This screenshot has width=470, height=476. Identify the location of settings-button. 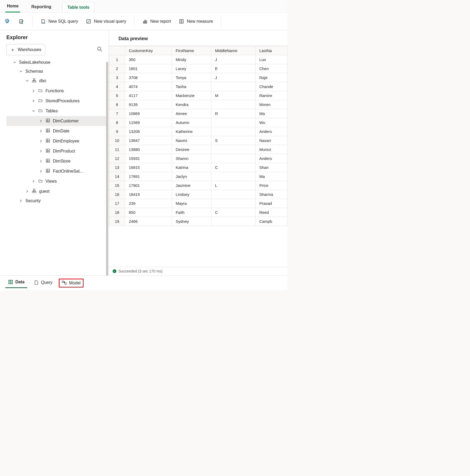
(8, 21).